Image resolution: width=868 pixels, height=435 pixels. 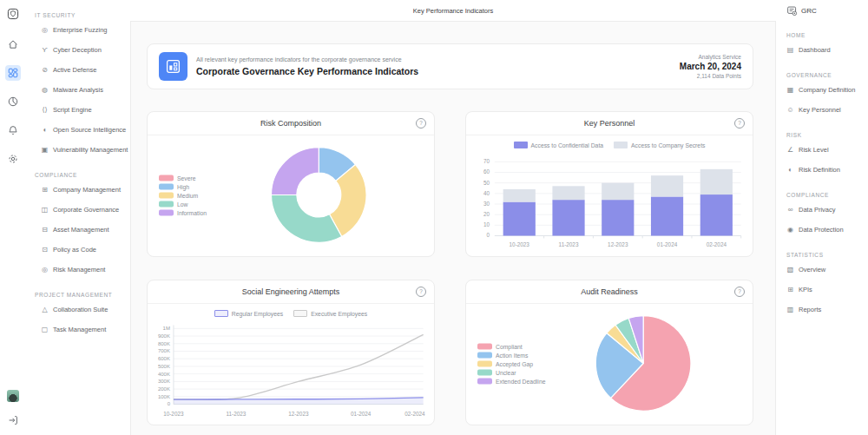 I want to click on logout-icon, so click(x=13, y=420).